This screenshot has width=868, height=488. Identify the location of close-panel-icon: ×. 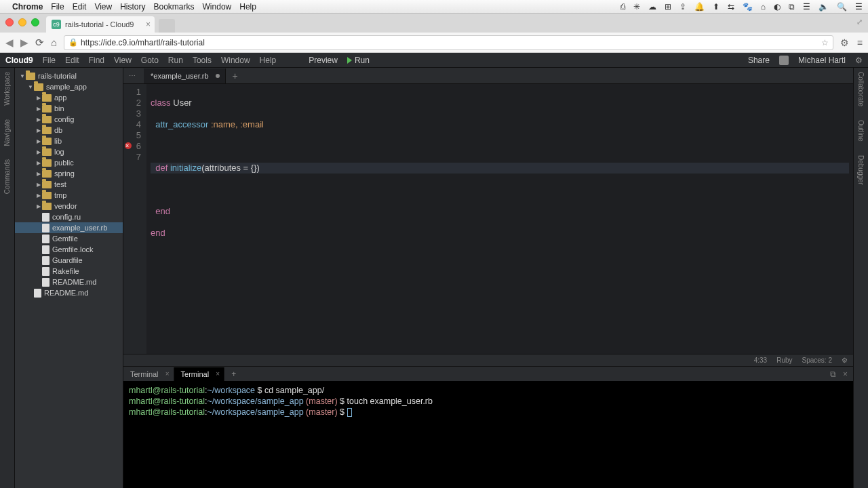
(845, 374).